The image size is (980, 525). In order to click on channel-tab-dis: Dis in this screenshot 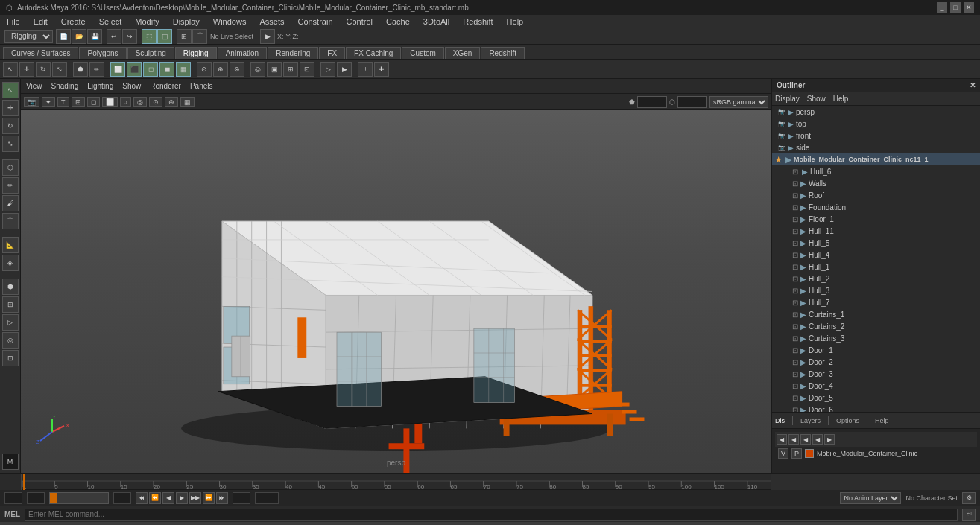, I will do `click(780, 421)`.